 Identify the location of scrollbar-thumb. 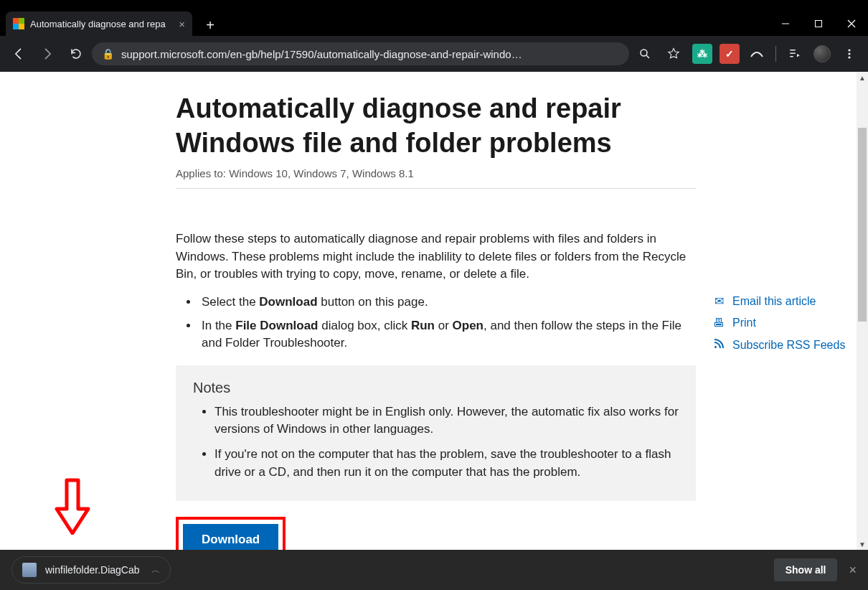
(862, 225).